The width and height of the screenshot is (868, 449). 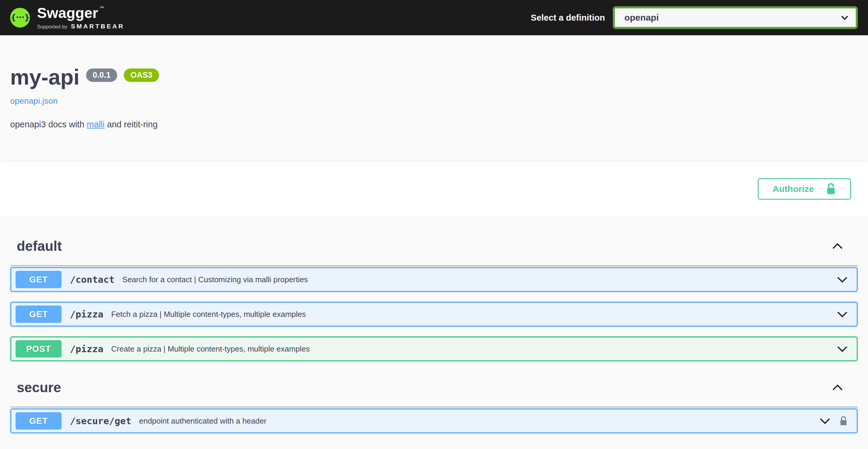 I want to click on smartbear-label: SMARTBEAR, so click(x=98, y=26).